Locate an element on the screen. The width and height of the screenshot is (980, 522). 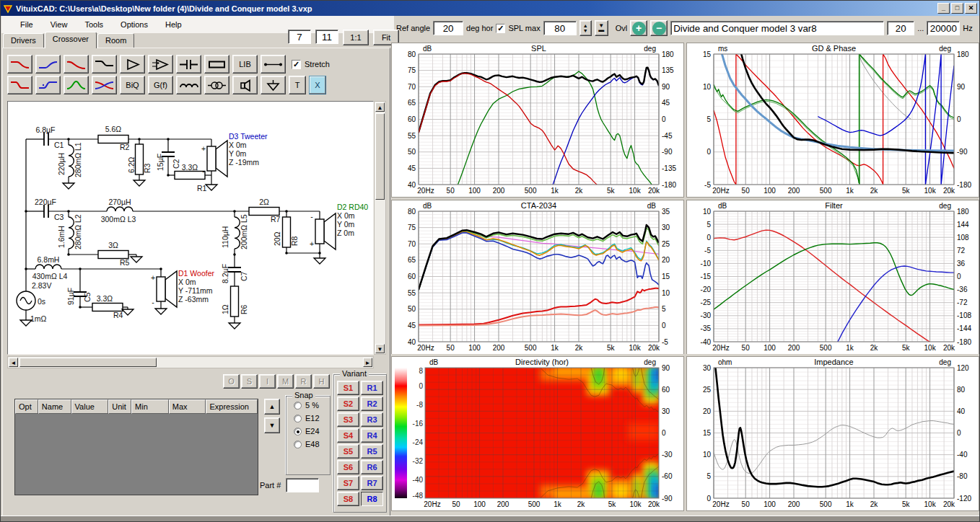
scroll-up-icon: ▲ is located at coordinates (380, 107).